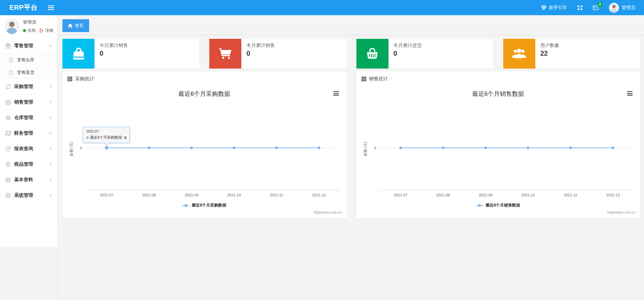 The height and width of the screenshot is (300, 644). I want to click on x-axis-label: 2021-11, so click(276, 195).